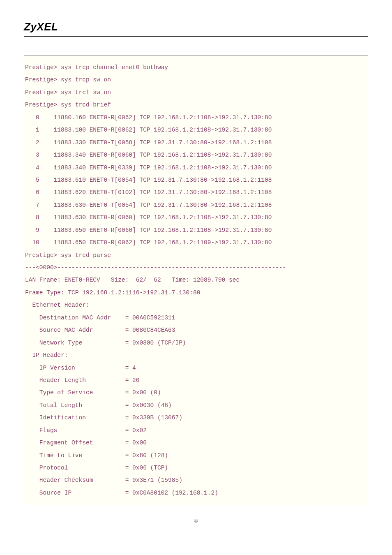 This screenshot has width=392, height=555. Describe the element at coordinates (196, 168) in the screenshot. I see `terminal-line: 4 11883.340 ENET0-R[0339] TCP 192.168.1.…` at that location.